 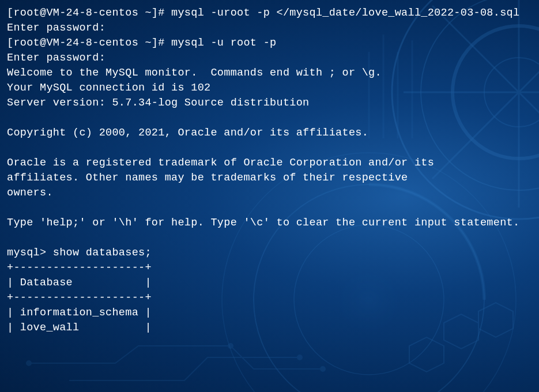 I want to click on terminal-line: affiliates. Other names may be trademark…, so click(x=270, y=178).